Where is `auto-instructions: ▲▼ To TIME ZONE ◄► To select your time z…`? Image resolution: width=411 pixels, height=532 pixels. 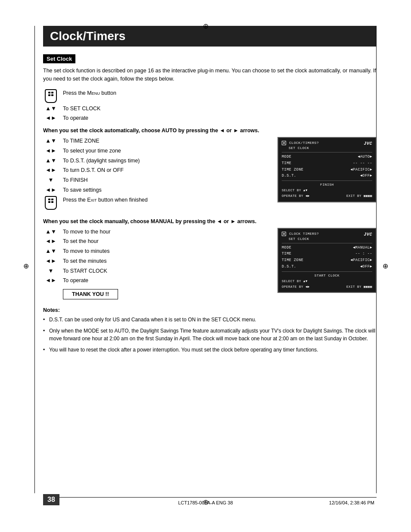
auto-instructions: ▲▼ To TIME ZONE ◄► To select your time z… is located at coordinates (156, 174).